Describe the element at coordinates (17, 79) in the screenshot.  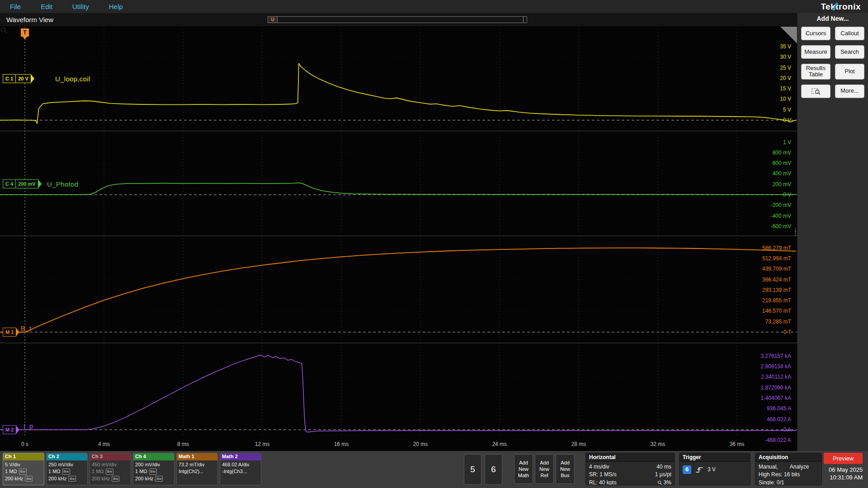
I see `trace-badge-ch1: C 120 V` at that location.